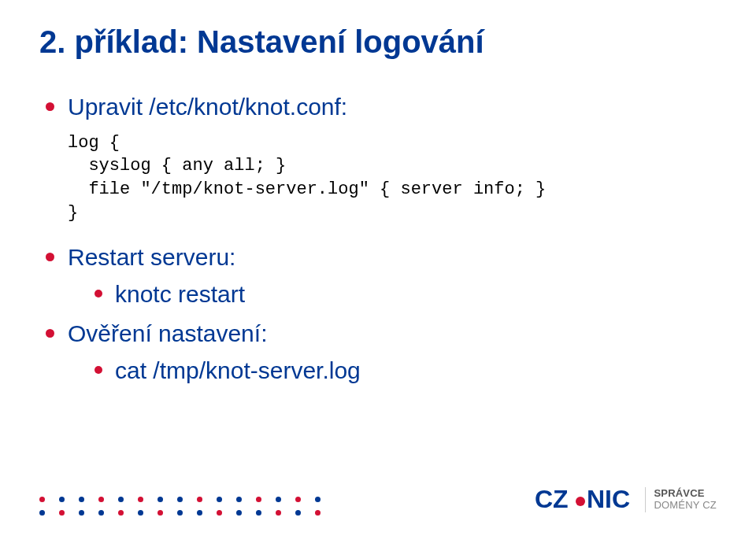  Describe the element at coordinates (378, 42) in the screenshot. I see `slide-title: 2. příklad: Nastavení logování` at that location.